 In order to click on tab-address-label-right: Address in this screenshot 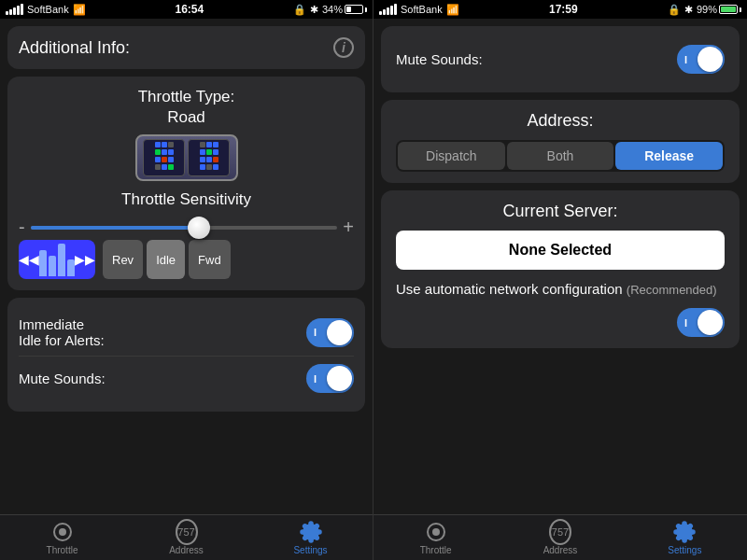, I will do `click(560, 551)`.